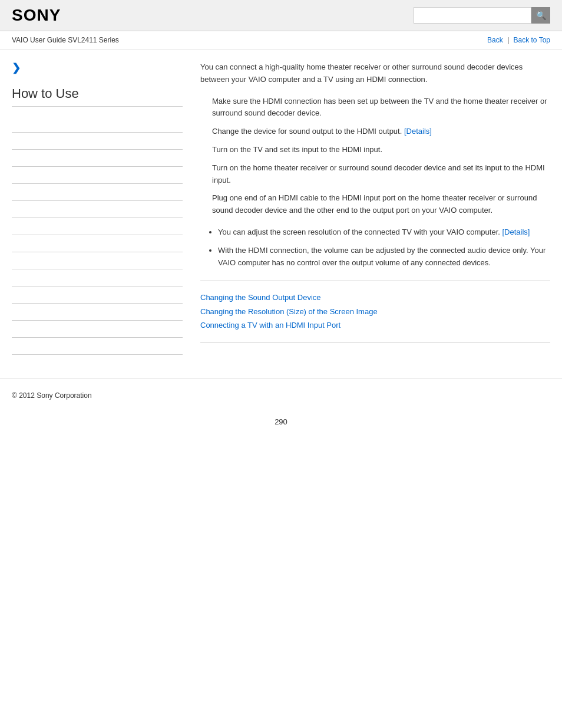 The height and width of the screenshot is (728, 562). What do you see at coordinates (52, 396) in the screenshot?
I see `copyright-text: © 2012 Sony Corporation` at bounding box center [52, 396].